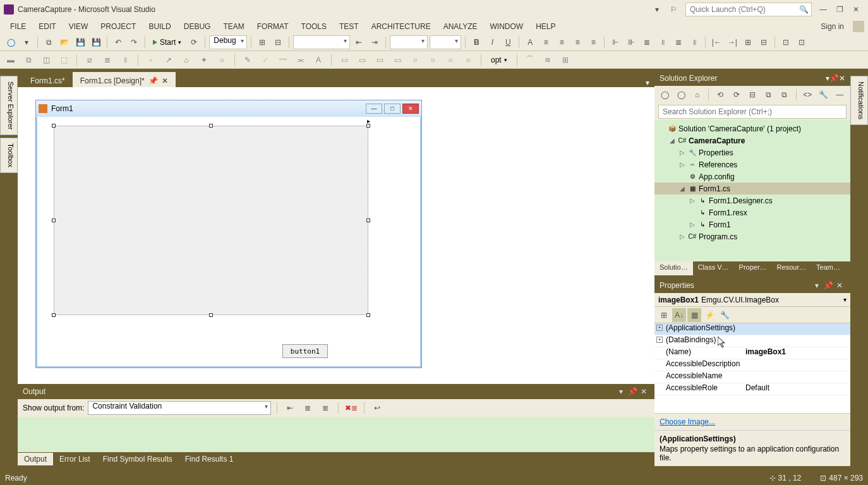 The width and height of the screenshot is (868, 485). What do you see at coordinates (46, 60) in the screenshot?
I see `t2-3: ◫` at bounding box center [46, 60].